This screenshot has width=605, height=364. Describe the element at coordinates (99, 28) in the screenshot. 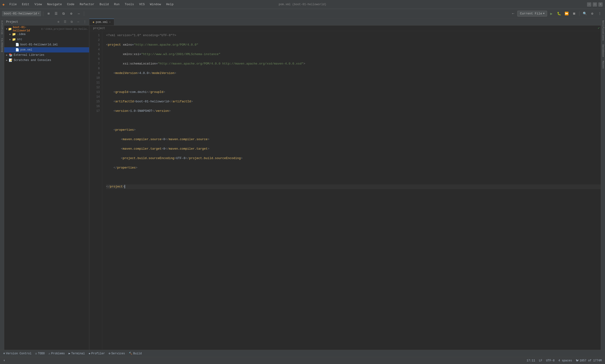

I see `breadcrumb: project` at that location.